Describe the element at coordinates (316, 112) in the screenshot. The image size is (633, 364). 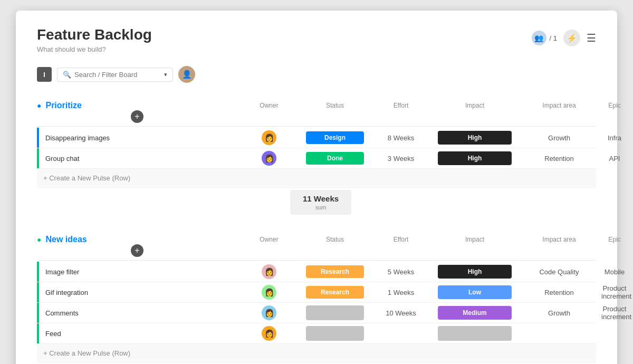
I see `section-prioritize-header: ● Prioritize Owner Status Effort Impact …` at that location.